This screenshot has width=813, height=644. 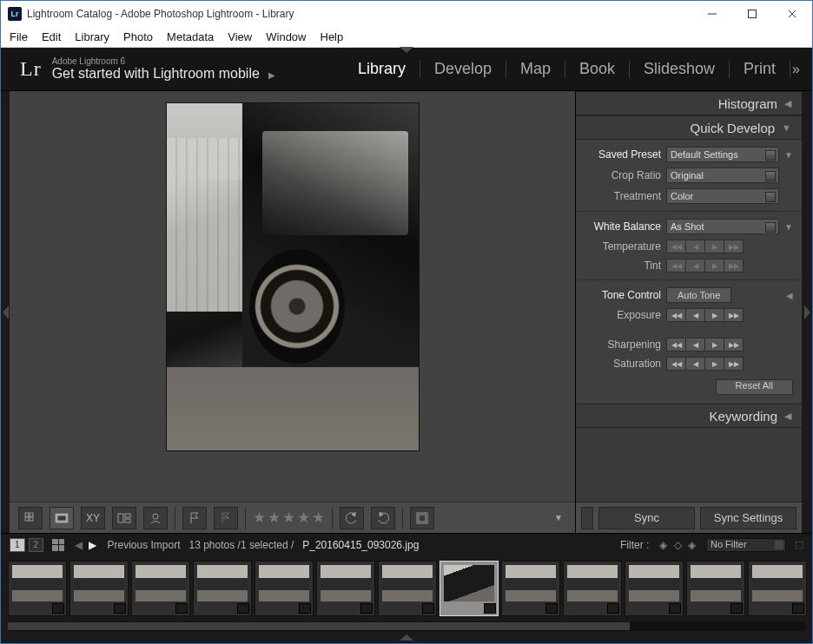 I want to click on tint-stepper: ◀◀◀▶▶▶, so click(x=705, y=266).